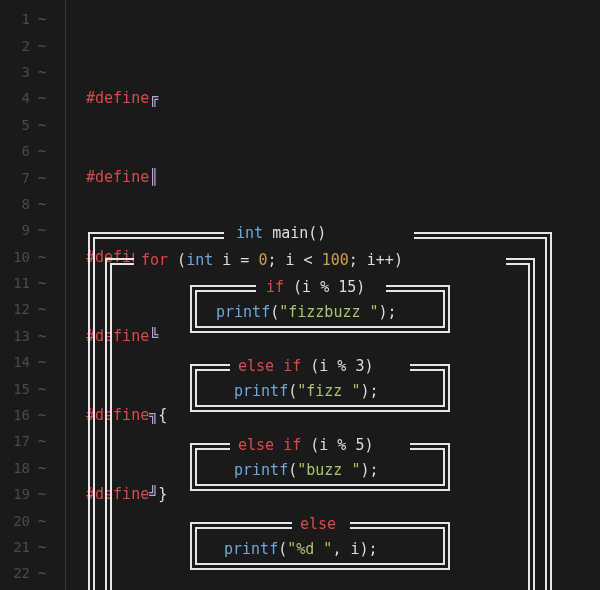 This screenshot has width=600, height=590. What do you see at coordinates (32, 494) in the screenshot?
I see `gutter-line: 19~` at bounding box center [32, 494].